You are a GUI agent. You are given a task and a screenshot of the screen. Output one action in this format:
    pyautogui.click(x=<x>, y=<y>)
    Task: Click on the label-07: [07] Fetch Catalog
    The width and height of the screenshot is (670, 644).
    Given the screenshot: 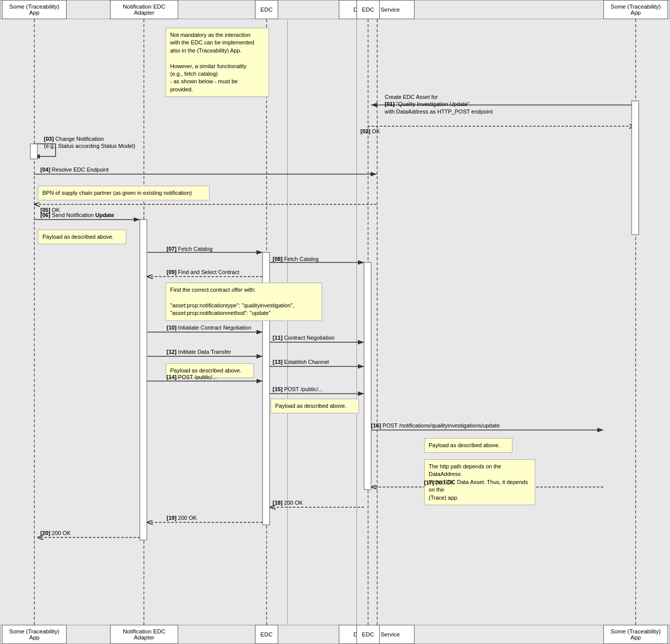 What is the action you would take?
    pyautogui.click(x=190, y=249)
    